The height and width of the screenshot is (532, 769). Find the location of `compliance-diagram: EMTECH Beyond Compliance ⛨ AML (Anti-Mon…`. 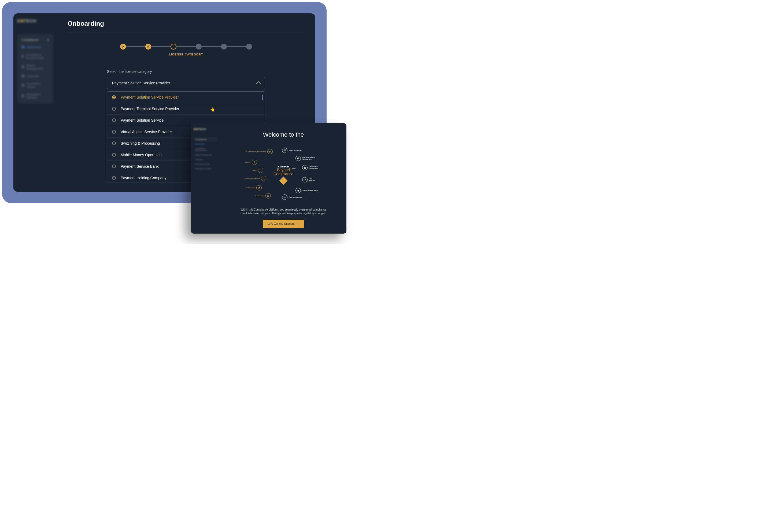

compliance-diagram: EMTECH Beyond Compliance ⛨ AML (Anti-Mon… is located at coordinates (284, 175).